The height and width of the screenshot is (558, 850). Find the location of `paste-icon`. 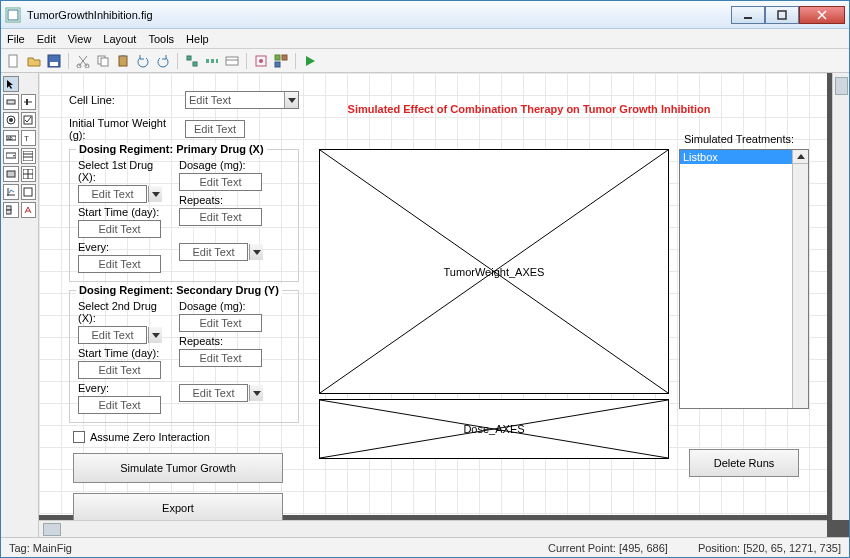

paste-icon is located at coordinates (123, 61).